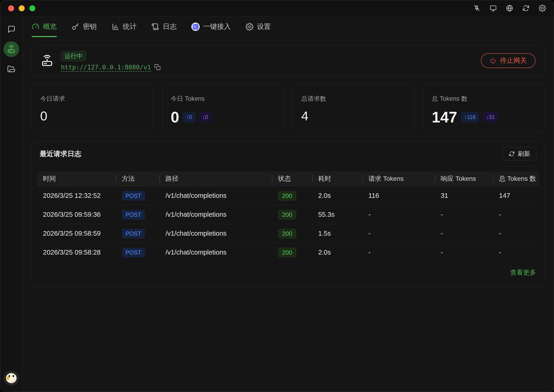 The image size is (554, 392). Describe the element at coordinates (353, 99) in the screenshot. I see `stat-label: 总请求数` at that location.